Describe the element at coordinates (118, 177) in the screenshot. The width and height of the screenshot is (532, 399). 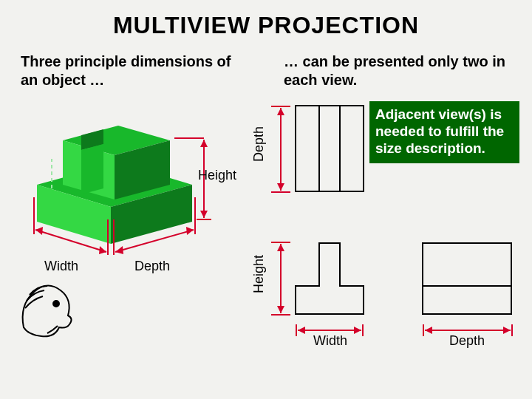
I see `isometric-object` at that location.